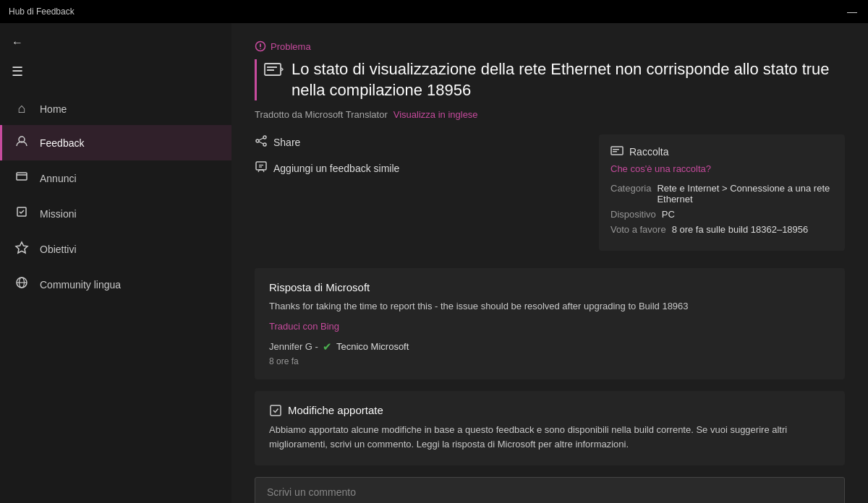  I want to click on sidebar-item-home: ⌂ Home, so click(116, 108).